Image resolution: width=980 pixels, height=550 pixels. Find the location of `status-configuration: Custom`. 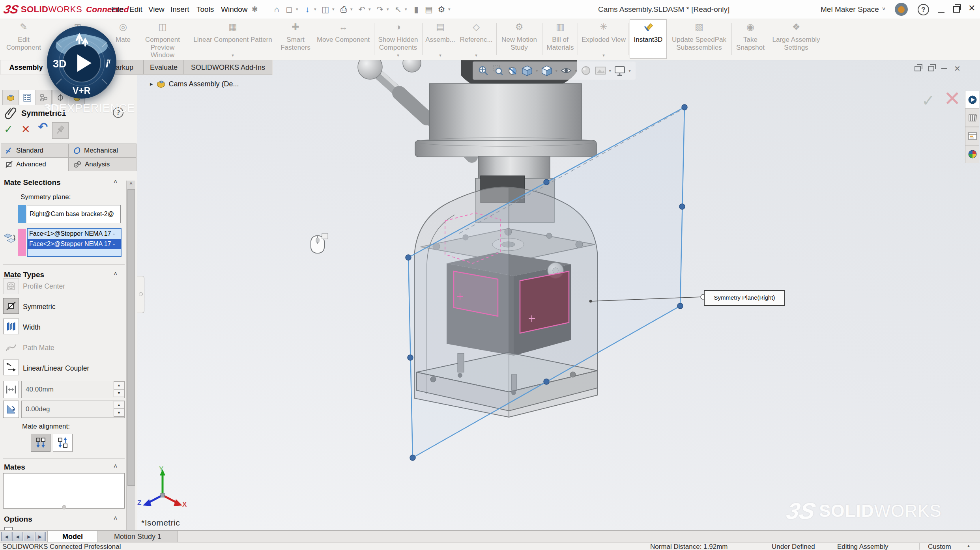

status-configuration: Custom is located at coordinates (940, 546).